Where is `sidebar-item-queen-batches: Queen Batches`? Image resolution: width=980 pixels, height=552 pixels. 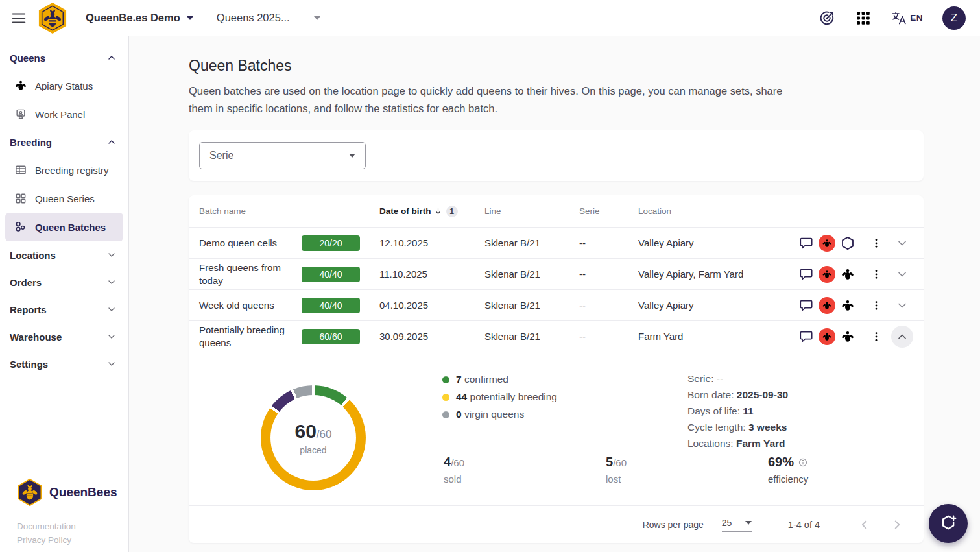 sidebar-item-queen-batches: Queen Batches is located at coordinates (64, 227).